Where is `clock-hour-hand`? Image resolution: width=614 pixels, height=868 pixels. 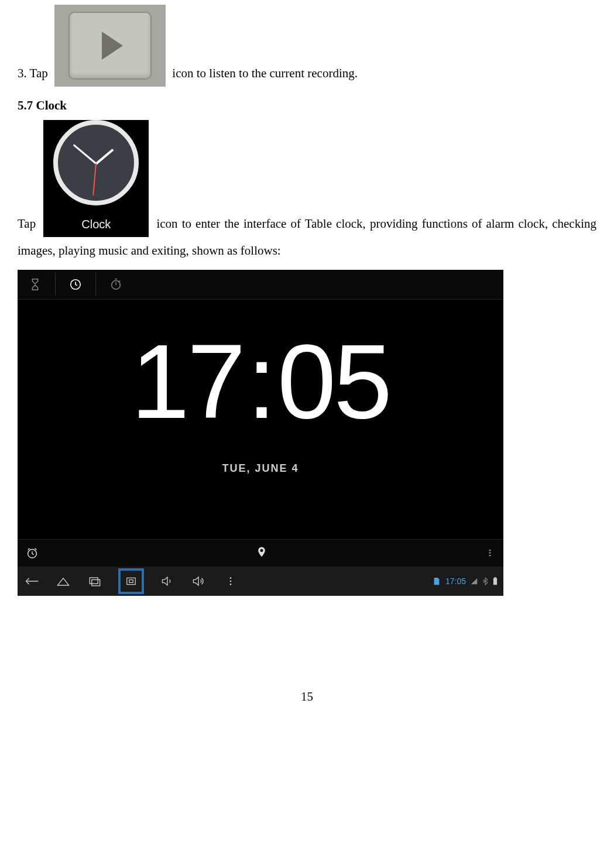 clock-hour-hand is located at coordinates (105, 157).